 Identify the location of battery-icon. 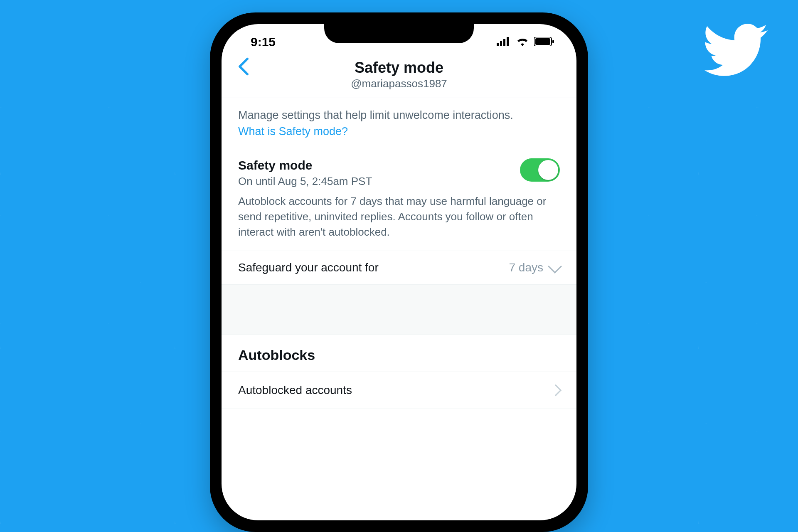
(544, 42).